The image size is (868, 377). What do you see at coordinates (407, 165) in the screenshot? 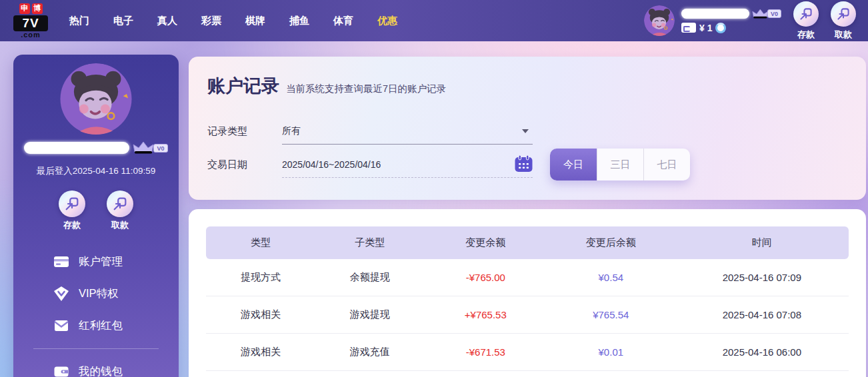
I see `date-range-input: 2025/04/16~2025/04/16` at bounding box center [407, 165].